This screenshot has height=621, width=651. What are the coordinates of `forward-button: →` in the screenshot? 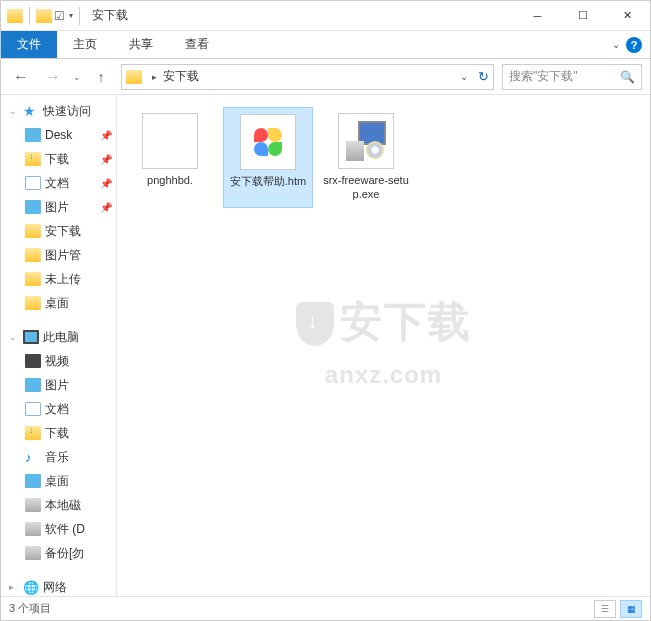 It's located at (53, 77).